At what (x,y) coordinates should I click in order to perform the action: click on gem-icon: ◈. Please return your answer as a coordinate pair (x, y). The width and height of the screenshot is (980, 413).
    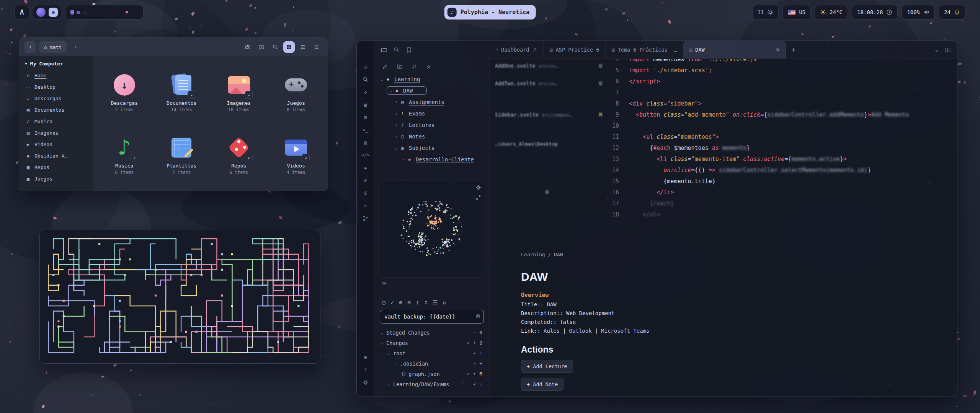
    Looking at the image, I should click on (366, 168).